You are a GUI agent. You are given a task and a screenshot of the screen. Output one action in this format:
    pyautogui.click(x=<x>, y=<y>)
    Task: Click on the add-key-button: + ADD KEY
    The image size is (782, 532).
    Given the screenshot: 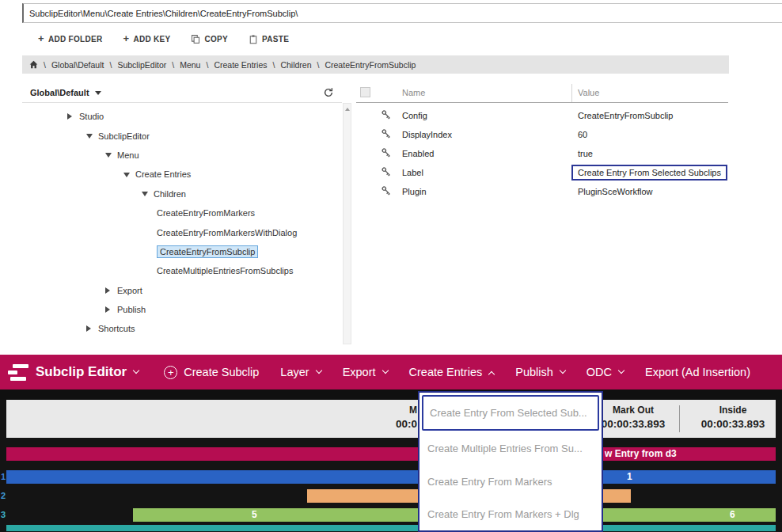 What is the action you would take?
    pyautogui.click(x=146, y=40)
    